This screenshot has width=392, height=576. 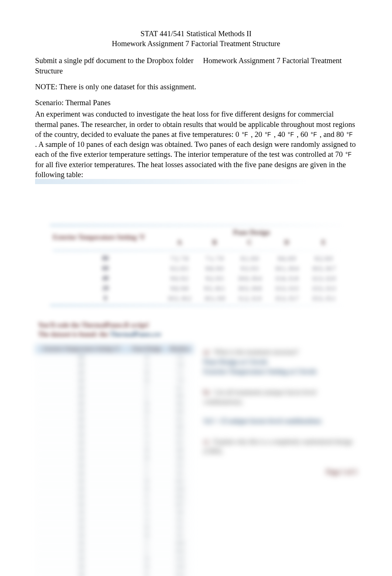 I want to click on col-e: E, so click(x=324, y=243).